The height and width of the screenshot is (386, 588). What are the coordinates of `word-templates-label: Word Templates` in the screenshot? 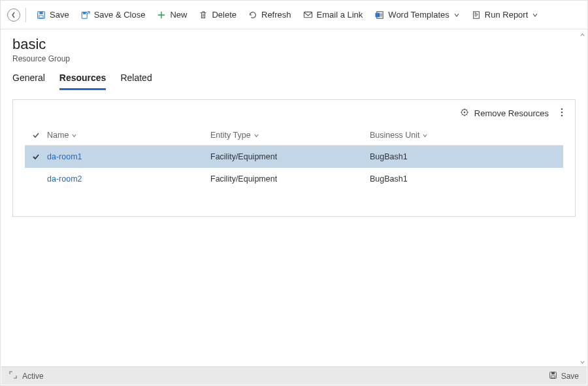 It's located at (418, 14).